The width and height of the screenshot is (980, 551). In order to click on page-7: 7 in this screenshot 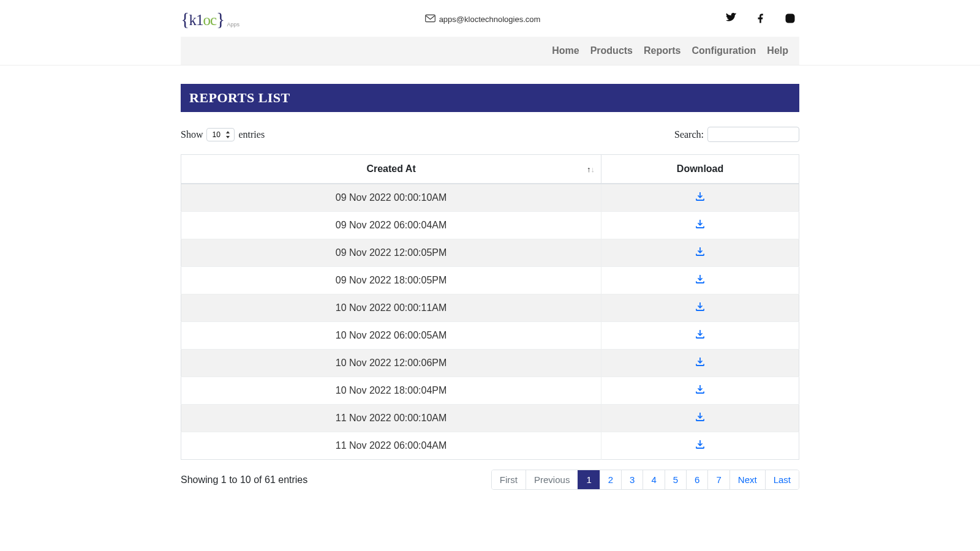, I will do `click(718, 480)`.